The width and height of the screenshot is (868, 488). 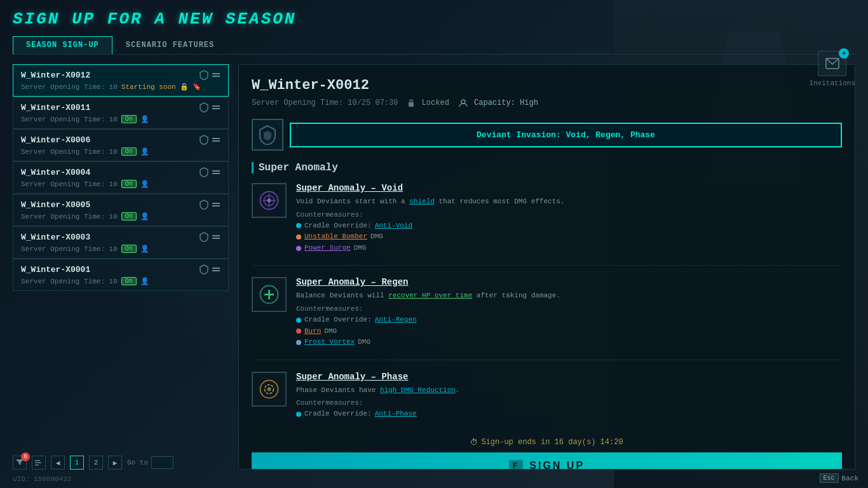 What do you see at coordinates (546, 168) in the screenshot?
I see `anomaly-section-title: Super Anomaly` at bounding box center [546, 168].